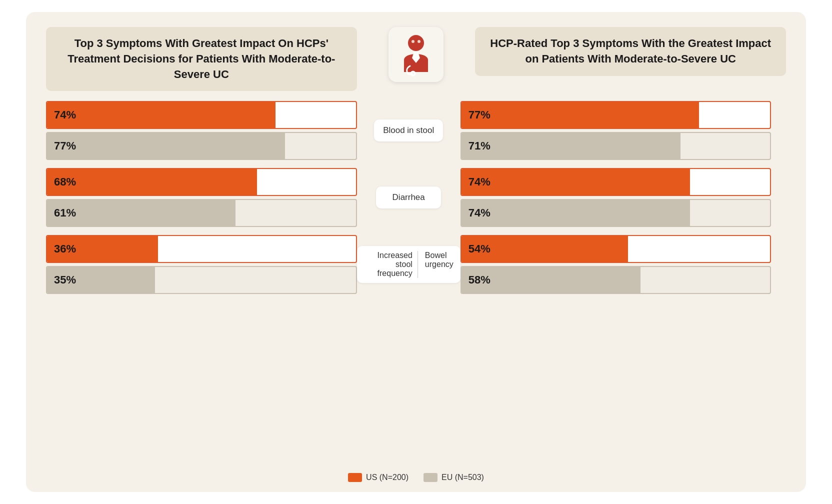 Image resolution: width=832 pixels, height=504 pixels. I want to click on left-gray-bar-2: 61%, so click(202, 213).